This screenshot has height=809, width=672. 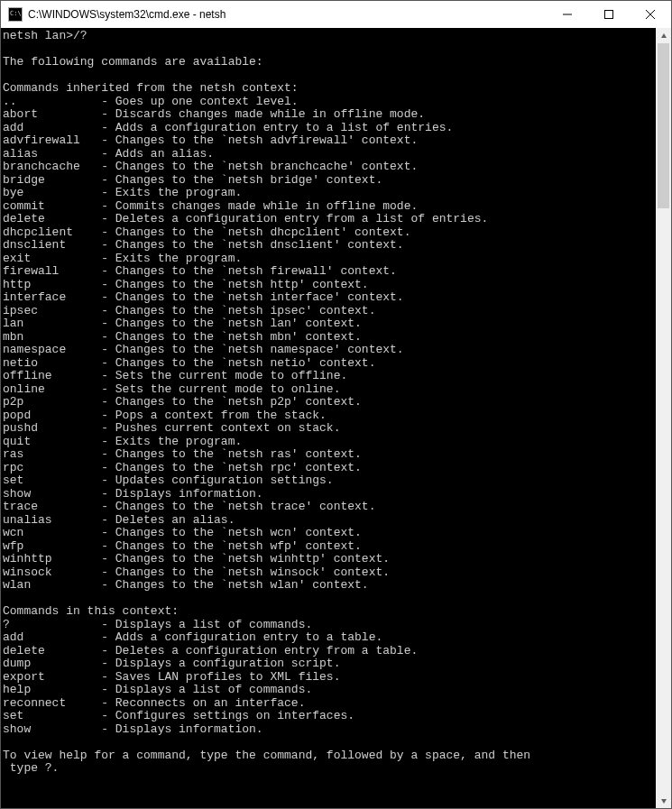 I want to click on window-title: C:\WINDOWS\system32\cmd.exe - netsh, so click(x=287, y=14).